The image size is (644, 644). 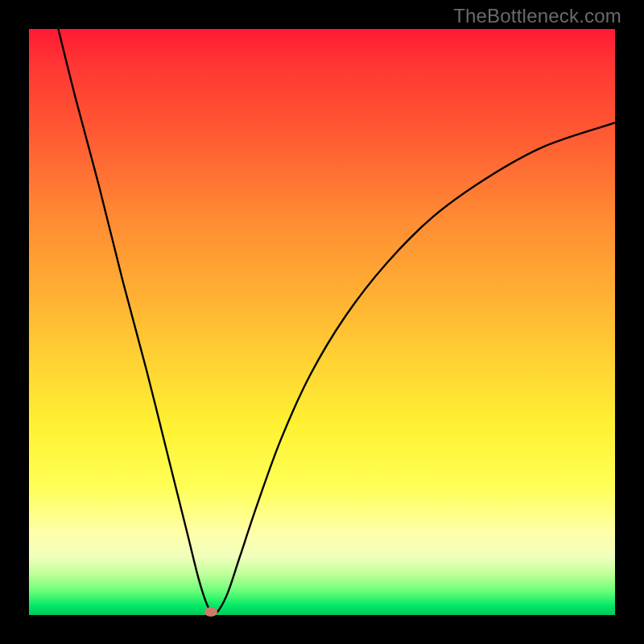 I want to click on optimum-marker, so click(x=211, y=612).